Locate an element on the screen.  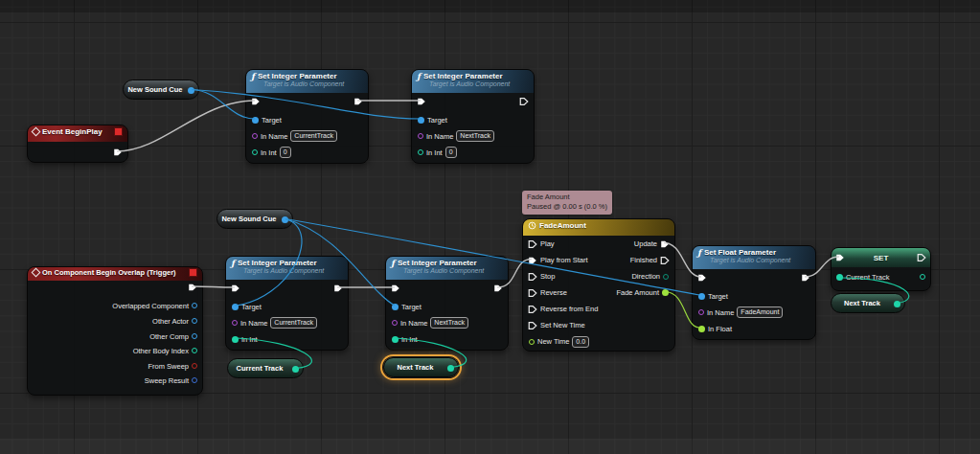
fadeamount-timeline-node: FadeAmount Play Play from Start Stop Rev… is located at coordinates (599, 285).